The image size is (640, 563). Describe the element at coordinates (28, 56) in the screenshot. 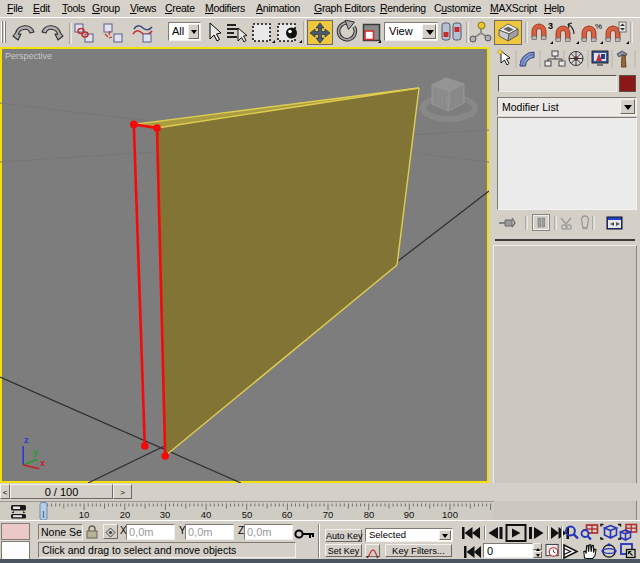

I see `svg-text: Perspective` at that location.